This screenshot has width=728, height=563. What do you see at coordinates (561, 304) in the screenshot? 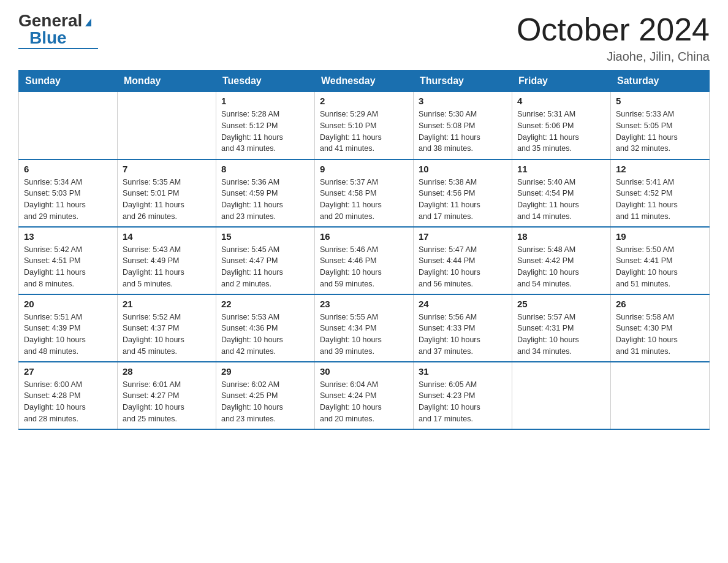
I see `day-number: 25` at bounding box center [561, 304].